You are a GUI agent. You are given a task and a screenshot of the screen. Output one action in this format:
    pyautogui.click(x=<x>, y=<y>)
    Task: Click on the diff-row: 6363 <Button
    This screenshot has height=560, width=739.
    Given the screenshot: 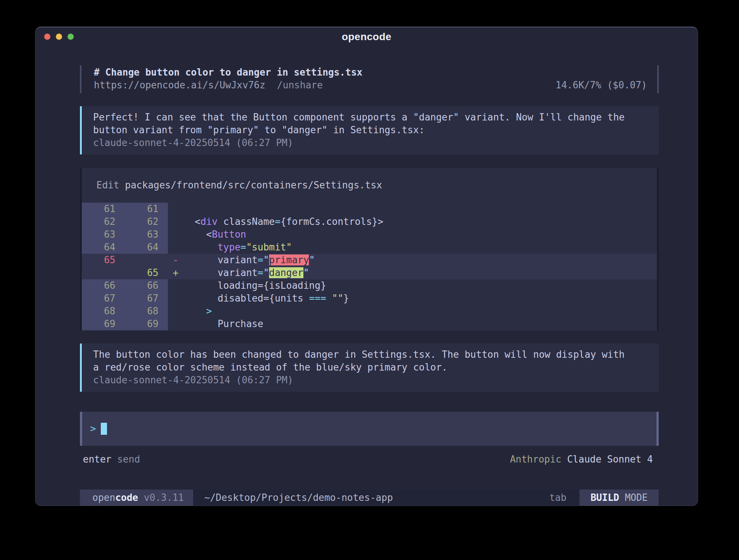 What is the action you would take?
    pyautogui.click(x=370, y=234)
    